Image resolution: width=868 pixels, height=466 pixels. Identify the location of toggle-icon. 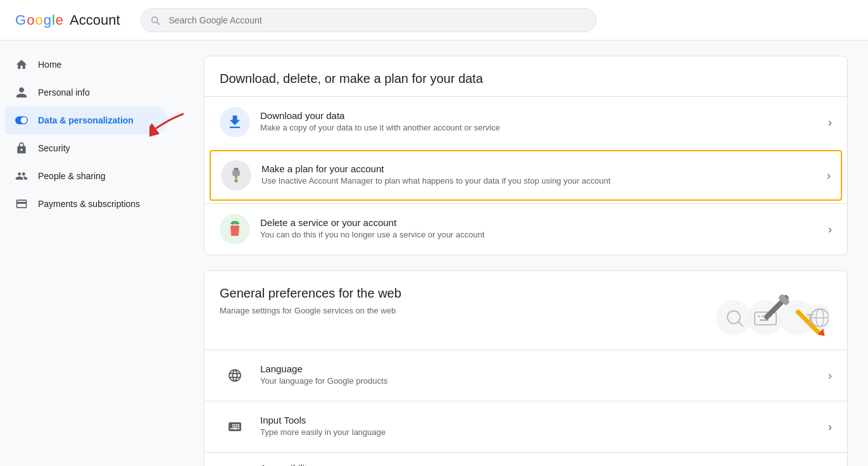
(22, 120).